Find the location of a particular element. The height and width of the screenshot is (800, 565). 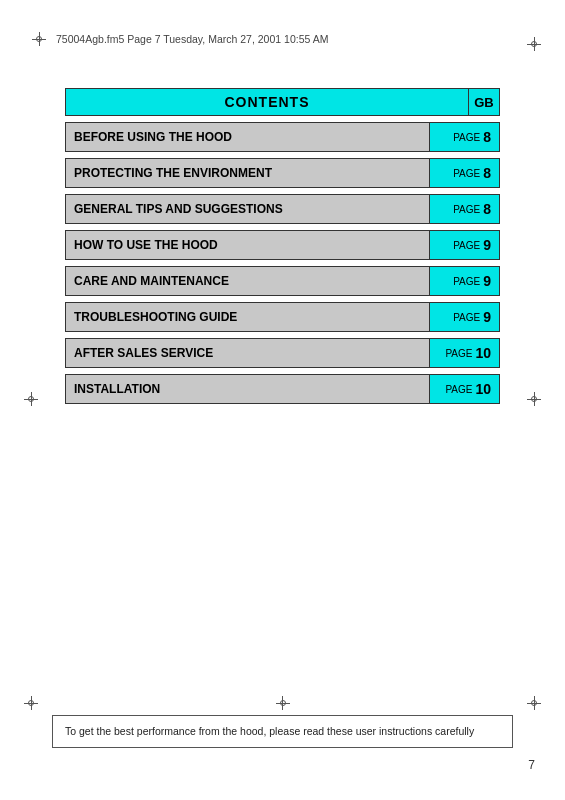

toc-row: GENERAL TIPS AND SUGGESTIONSPAGE 8 is located at coordinates (282, 209).